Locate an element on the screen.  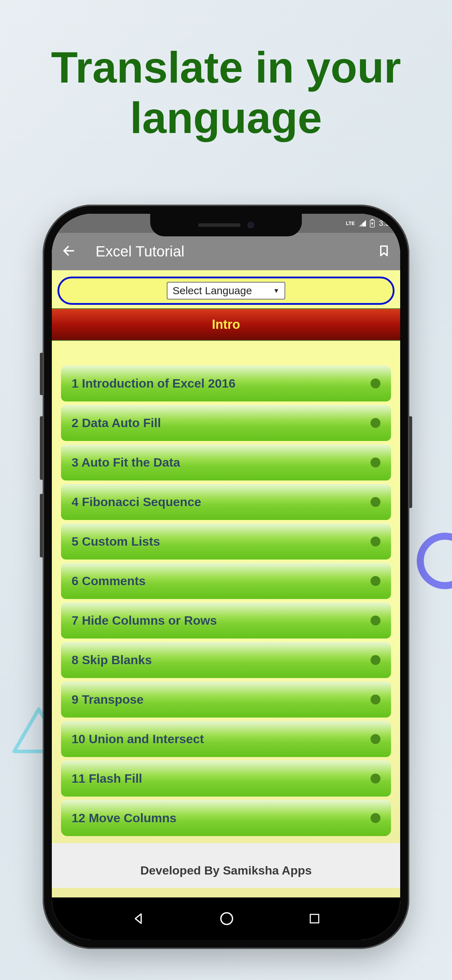
lesson-label: 11 Flash Fill is located at coordinates (107, 778).